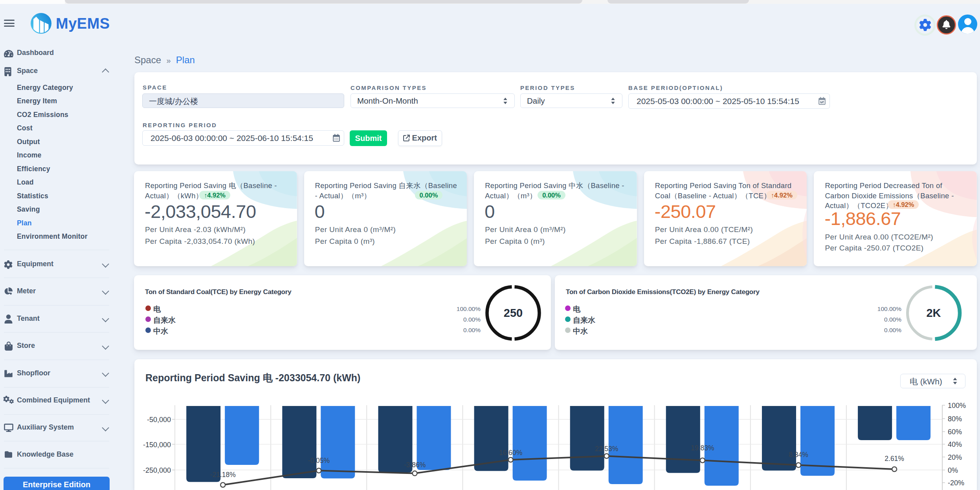  Describe the element at coordinates (223, 475) in the screenshot. I see `svg-text: -21.18%` at that location.